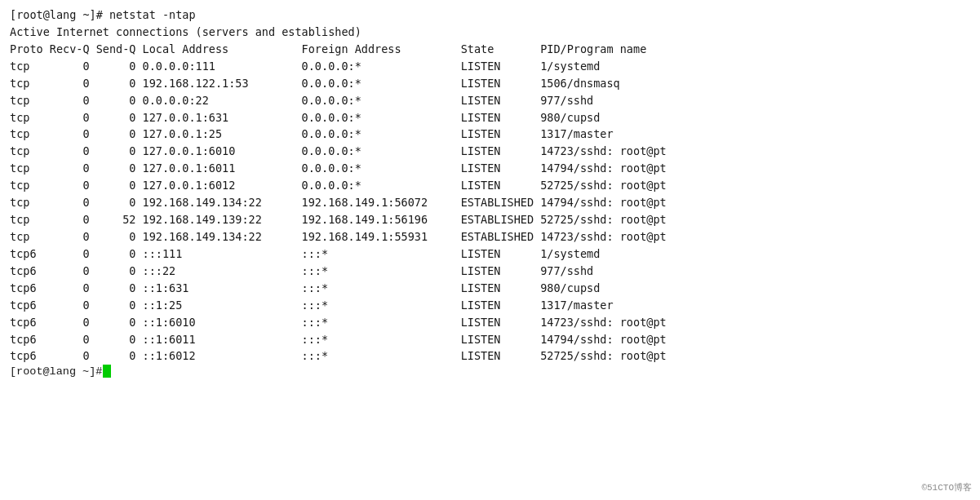 This screenshot has height=500, width=980. What do you see at coordinates (312, 134) in the screenshot?
I see `line-8: tcp 0 0 127.0.0.1:25 0.0.0.0:* LISTEN 13…` at bounding box center [312, 134].